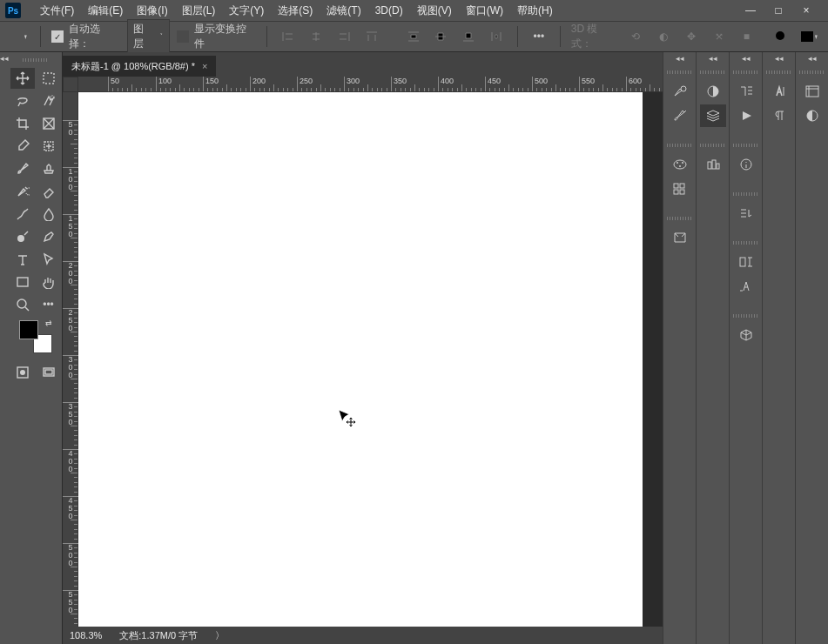 The width and height of the screenshot is (828, 644). What do you see at coordinates (49, 191) in the screenshot?
I see `eraser-tool` at bounding box center [49, 191].